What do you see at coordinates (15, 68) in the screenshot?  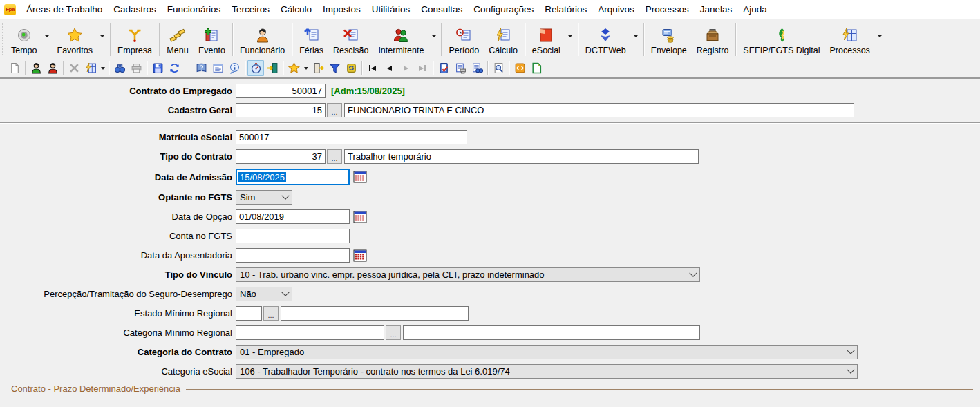 I see `new-document-icon` at bounding box center [15, 68].